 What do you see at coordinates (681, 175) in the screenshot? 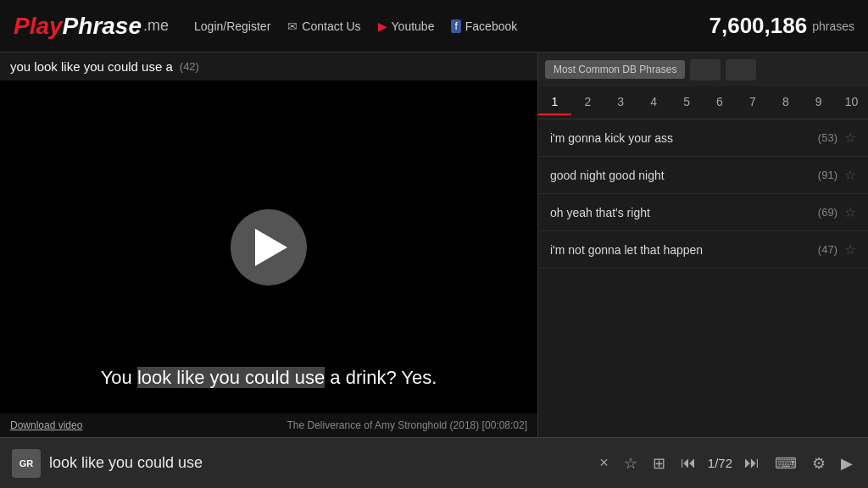
I see `phrase-text: good night good night` at bounding box center [681, 175].